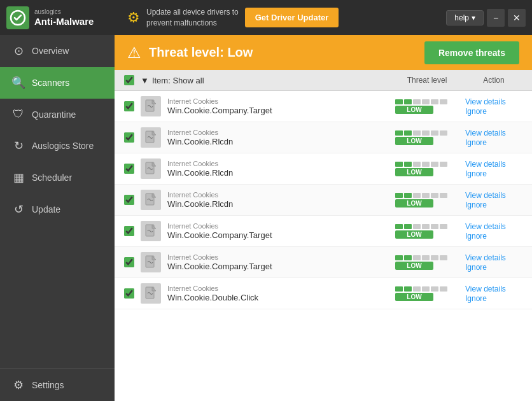  Describe the element at coordinates (496, 18) in the screenshot. I see `minimize-button: −` at that location.